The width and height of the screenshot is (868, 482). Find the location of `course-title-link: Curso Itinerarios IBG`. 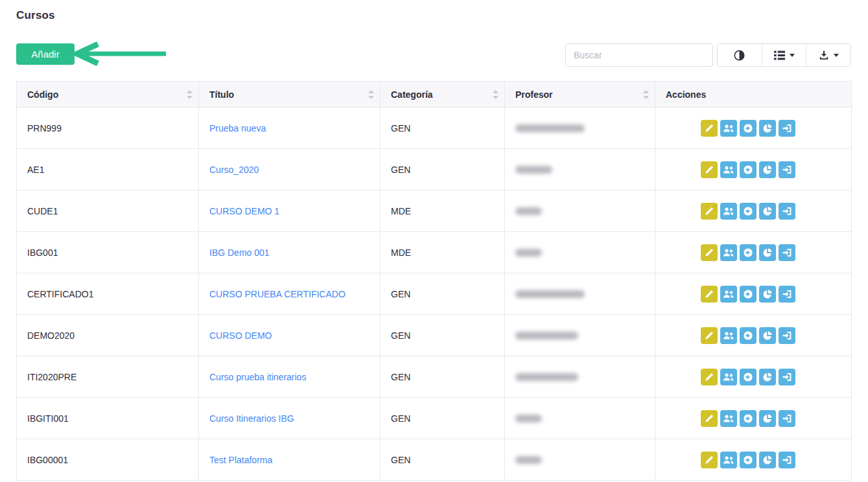

course-title-link: Curso Itinerarios IBG is located at coordinates (252, 419).